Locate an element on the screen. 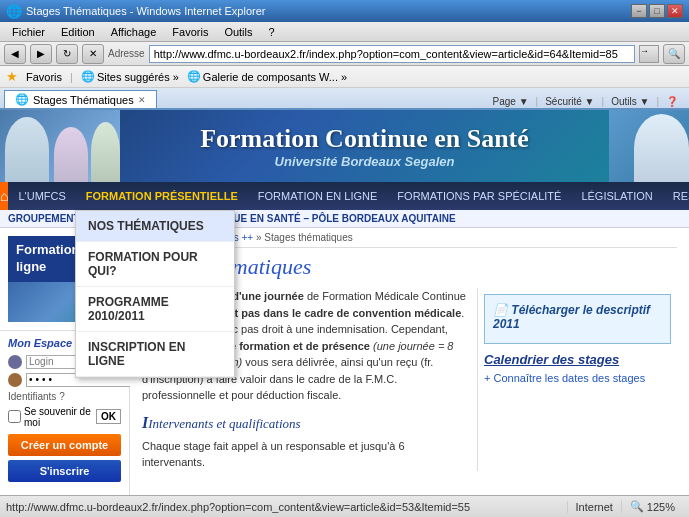  address-bar: ◀ ▶ ↻ ✕ Adresse → 🔍 is located at coordinates (344, 54).